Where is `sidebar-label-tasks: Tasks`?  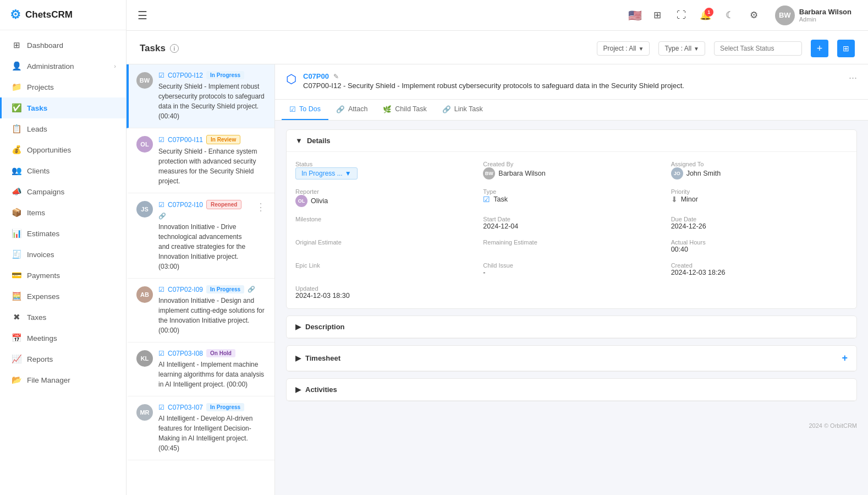
sidebar-label-tasks: Tasks is located at coordinates (37, 108).